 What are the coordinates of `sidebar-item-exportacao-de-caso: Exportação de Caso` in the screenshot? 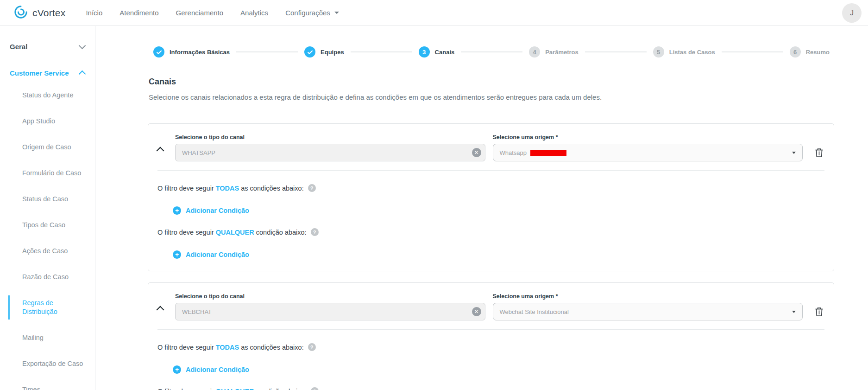 It's located at (55, 364).